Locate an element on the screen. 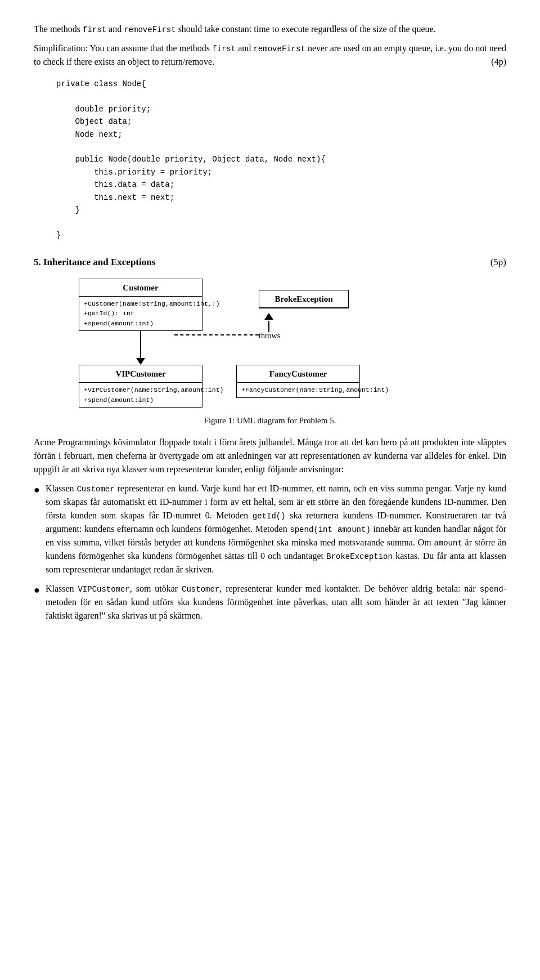 This screenshot has width=540, height=980. keyword-removefirst1: removeFirst is located at coordinates (150, 30).